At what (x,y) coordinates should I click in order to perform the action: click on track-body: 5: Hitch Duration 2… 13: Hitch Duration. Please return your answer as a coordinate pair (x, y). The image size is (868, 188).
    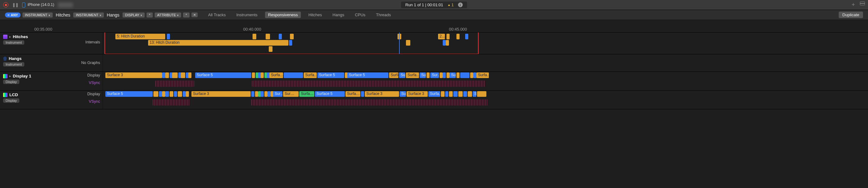
    Looking at the image, I should click on (485, 43).